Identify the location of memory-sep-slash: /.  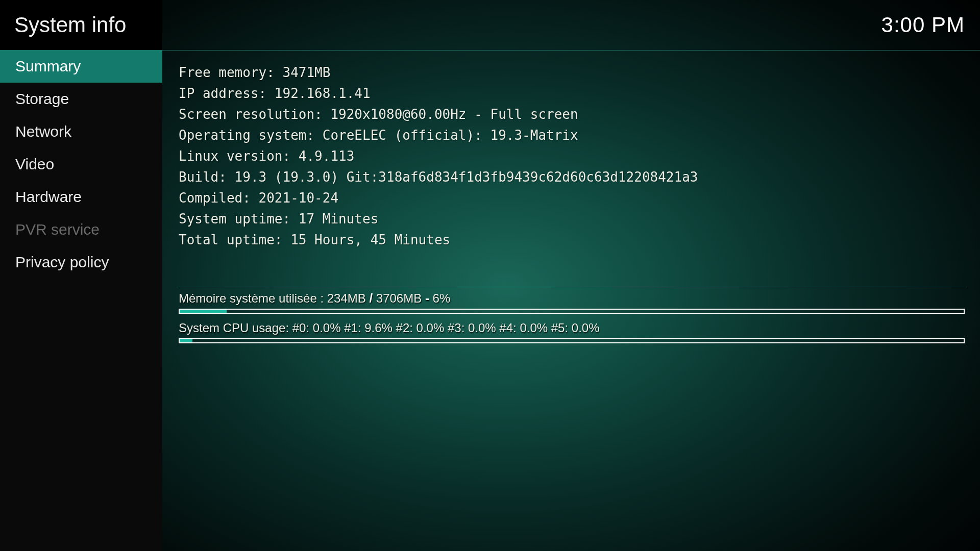
(371, 298).